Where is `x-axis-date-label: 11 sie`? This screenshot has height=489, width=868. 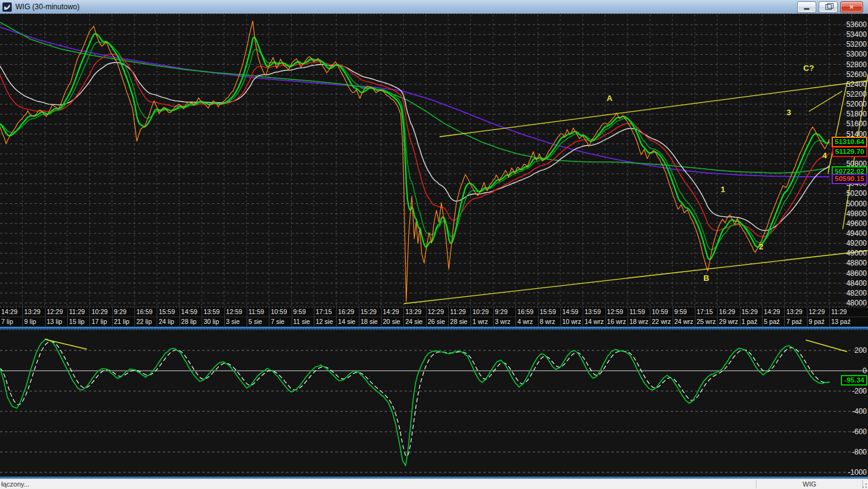
x-axis-date-label: 11 sie is located at coordinates (303, 322).